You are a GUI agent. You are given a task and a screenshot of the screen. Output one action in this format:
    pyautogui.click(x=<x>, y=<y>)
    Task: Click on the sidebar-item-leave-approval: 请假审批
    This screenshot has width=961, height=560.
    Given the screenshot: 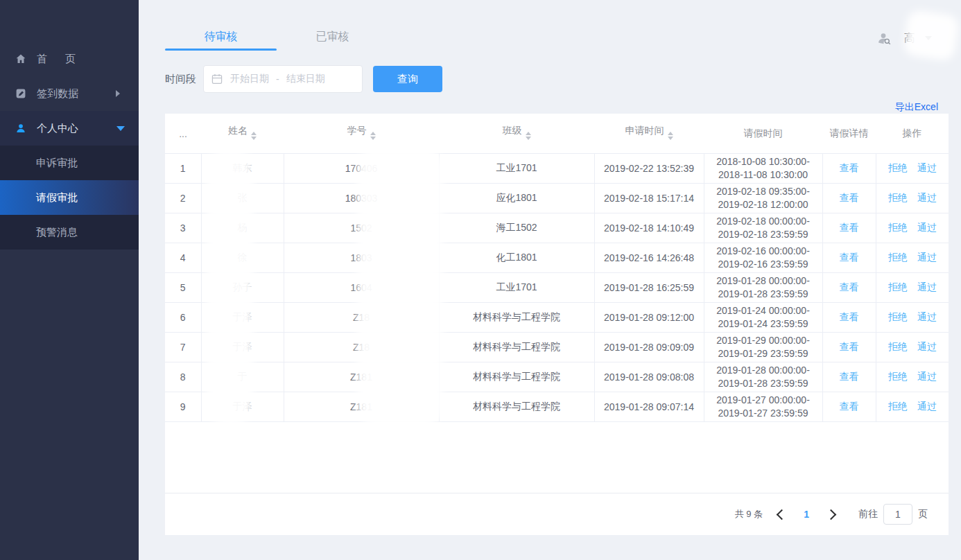 What is the action you would take?
    pyautogui.click(x=69, y=198)
    